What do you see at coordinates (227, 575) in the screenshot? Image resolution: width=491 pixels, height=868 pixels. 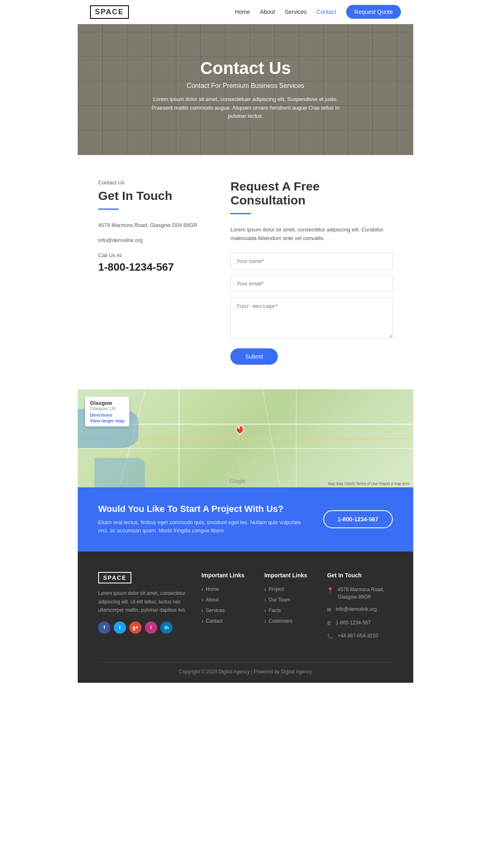 I see `footer-links-col1-title: Important Links` at bounding box center [227, 575].